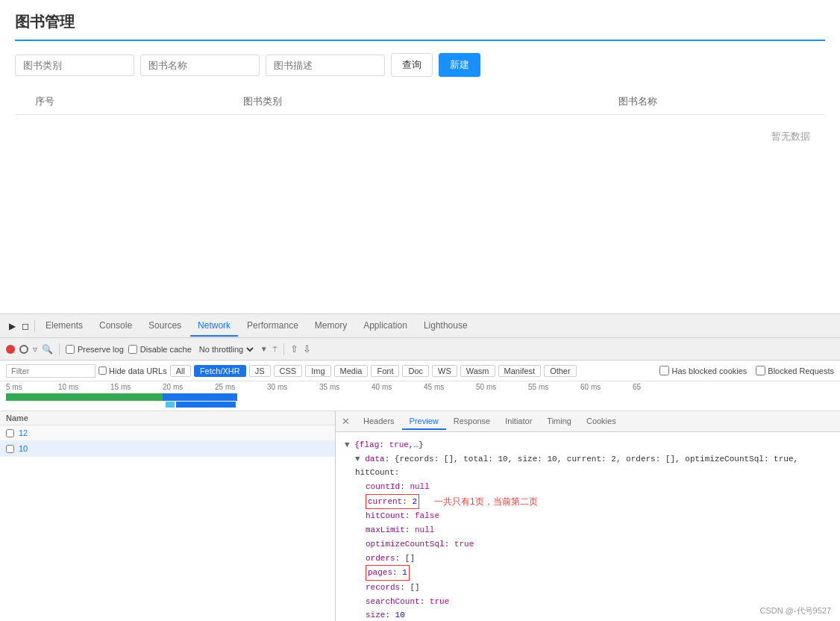 The width and height of the screenshot is (840, 621). What do you see at coordinates (116, 326) in the screenshot?
I see `tab-console: Console` at bounding box center [116, 326].